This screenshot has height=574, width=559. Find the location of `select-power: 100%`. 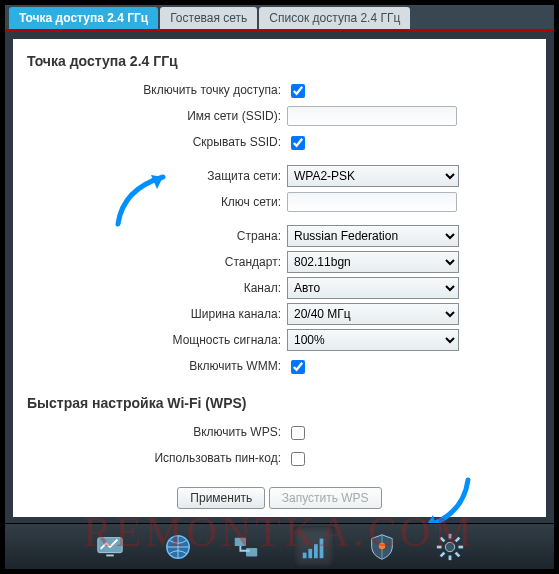

select-power: 100% is located at coordinates (373, 340).